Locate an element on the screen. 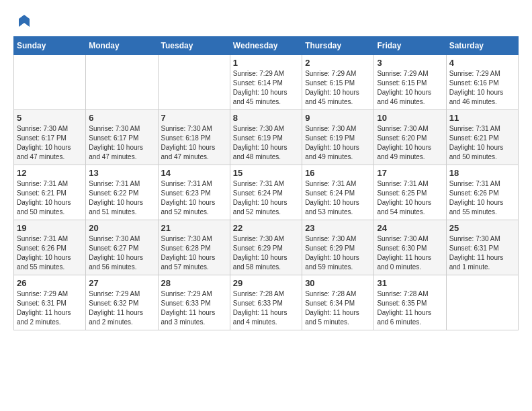 The width and height of the screenshot is (532, 411). day-info: Sunrise: 7:30 AM Sunset: 6:31 PM Dayligh… is located at coordinates (482, 253).